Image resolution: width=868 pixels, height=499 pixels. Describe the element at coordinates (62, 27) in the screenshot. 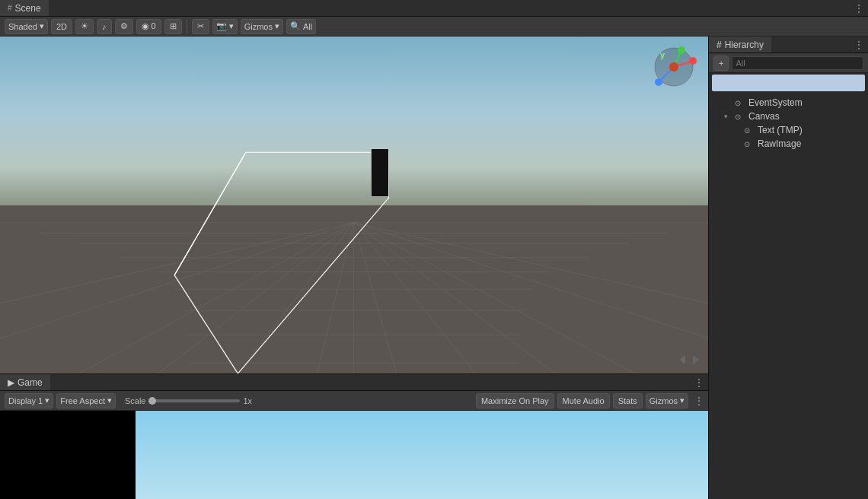

I see `mode-2d-label: 2D` at that location.